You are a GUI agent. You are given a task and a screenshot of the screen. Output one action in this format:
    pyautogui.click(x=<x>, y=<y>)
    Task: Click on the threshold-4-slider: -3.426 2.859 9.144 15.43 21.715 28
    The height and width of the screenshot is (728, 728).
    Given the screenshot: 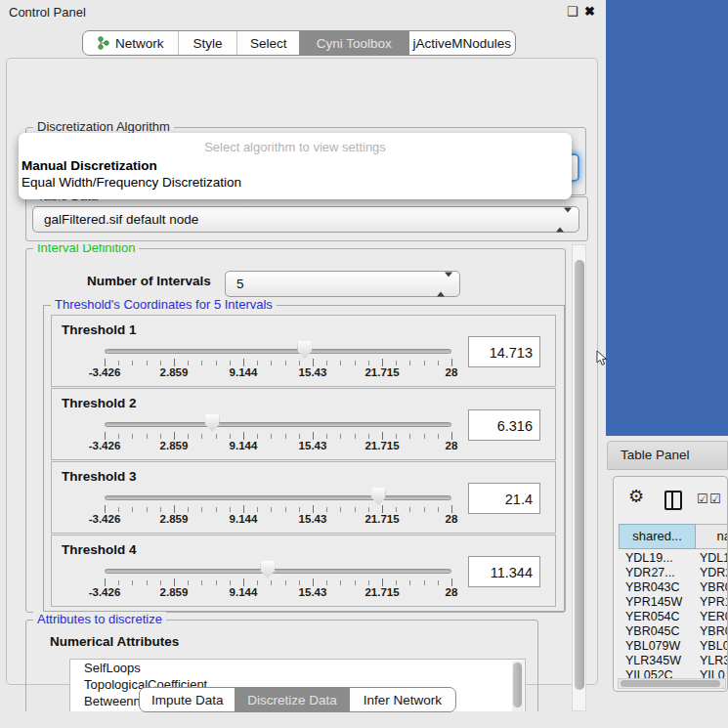 What is the action you would take?
    pyautogui.click(x=278, y=572)
    